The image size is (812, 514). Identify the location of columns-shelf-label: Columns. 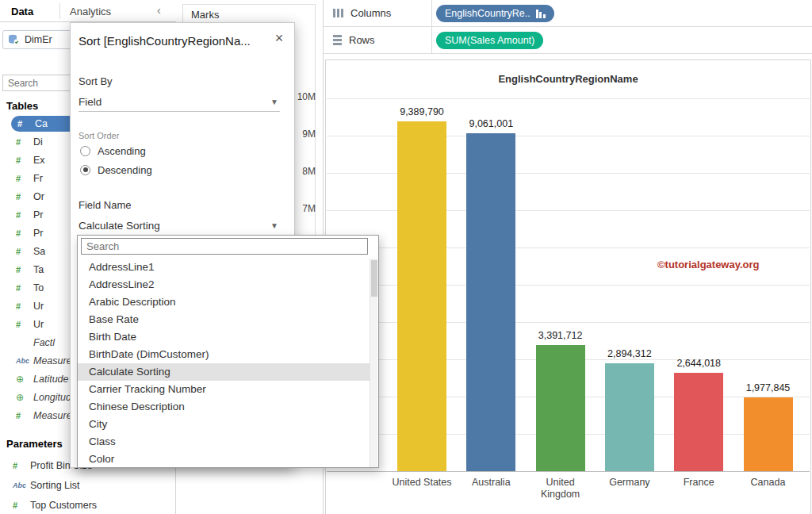
(371, 13).